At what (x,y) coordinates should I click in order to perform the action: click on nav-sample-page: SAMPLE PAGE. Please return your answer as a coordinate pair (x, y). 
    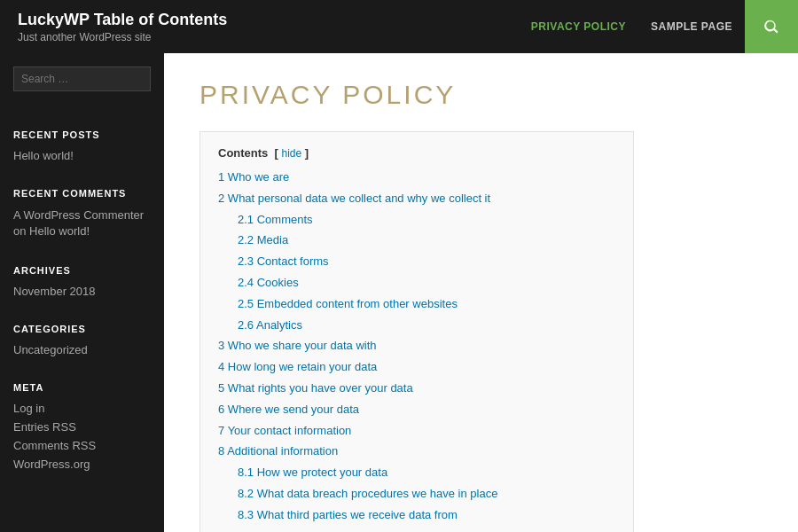
    Looking at the image, I should click on (692, 27).